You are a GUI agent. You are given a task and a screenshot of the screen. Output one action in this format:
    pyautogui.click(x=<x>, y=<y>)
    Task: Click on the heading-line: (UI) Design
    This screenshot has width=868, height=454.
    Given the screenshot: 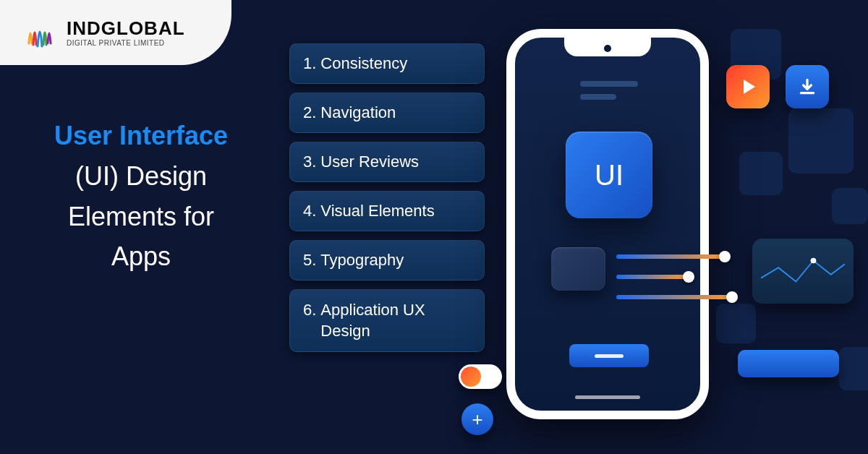 What is the action you would take?
    pyautogui.click(x=141, y=176)
    